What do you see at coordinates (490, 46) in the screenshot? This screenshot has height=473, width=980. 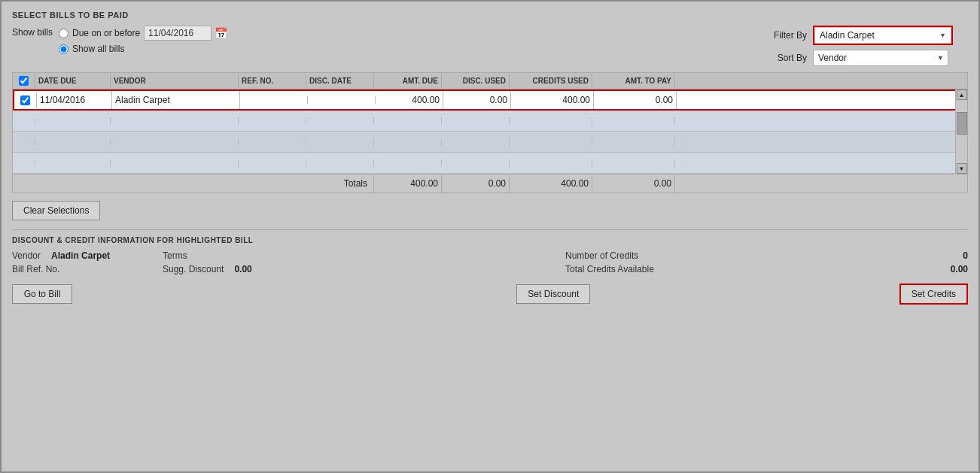 I see `top-area: Show bills Due on or before 📅 Show all b…` at bounding box center [490, 46].